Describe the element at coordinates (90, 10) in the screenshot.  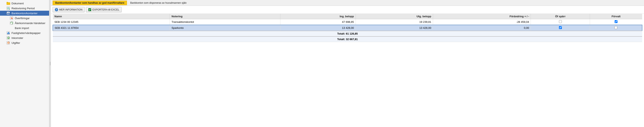
I see `svg-text: X` at that location.